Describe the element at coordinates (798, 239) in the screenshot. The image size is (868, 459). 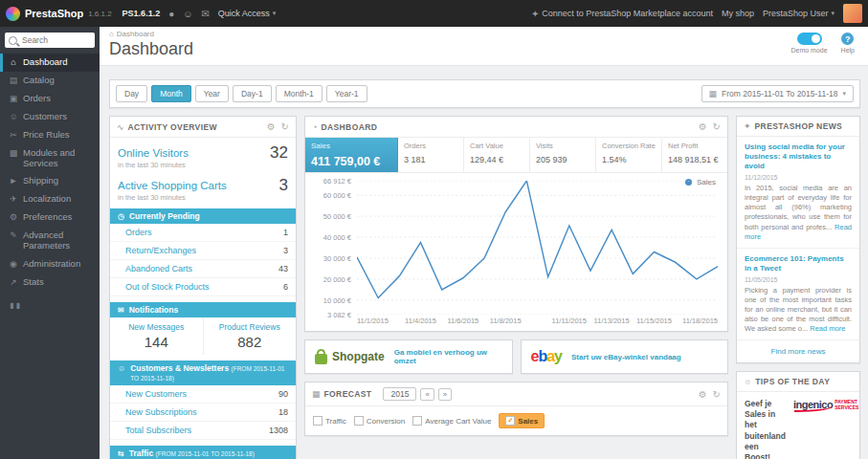
I see `prestashop-news-panel: ✦ PRESTASHOP NEWS Using social media for…` at that location.